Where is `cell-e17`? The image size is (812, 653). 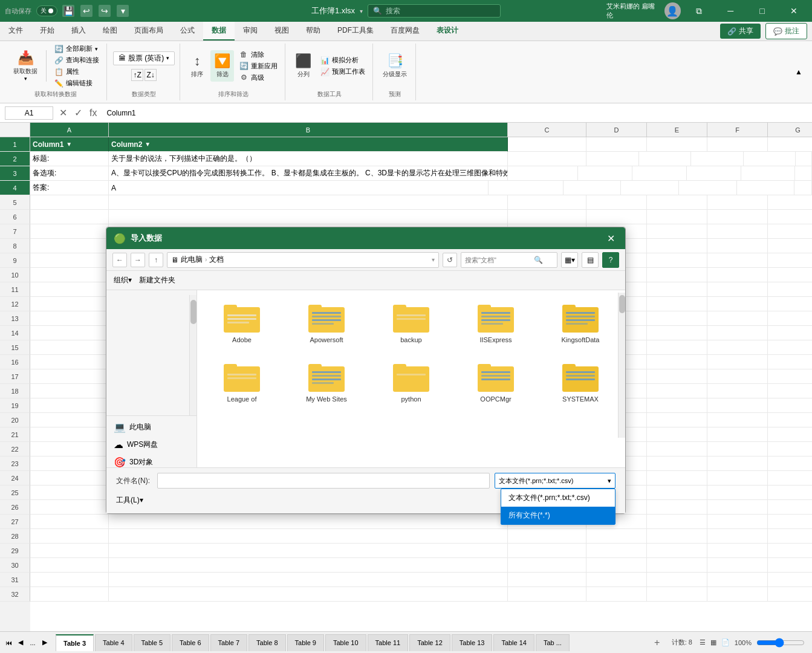 cell-e17 is located at coordinates (677, 377).